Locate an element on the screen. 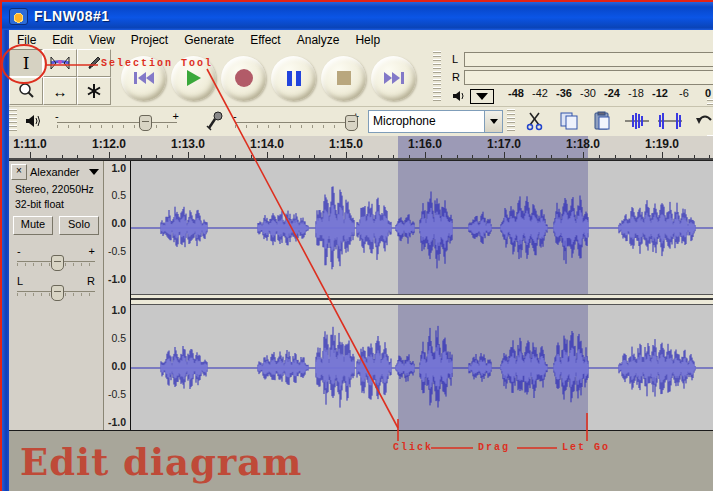  zoom-tool-button is located at coordinates (26, 91).